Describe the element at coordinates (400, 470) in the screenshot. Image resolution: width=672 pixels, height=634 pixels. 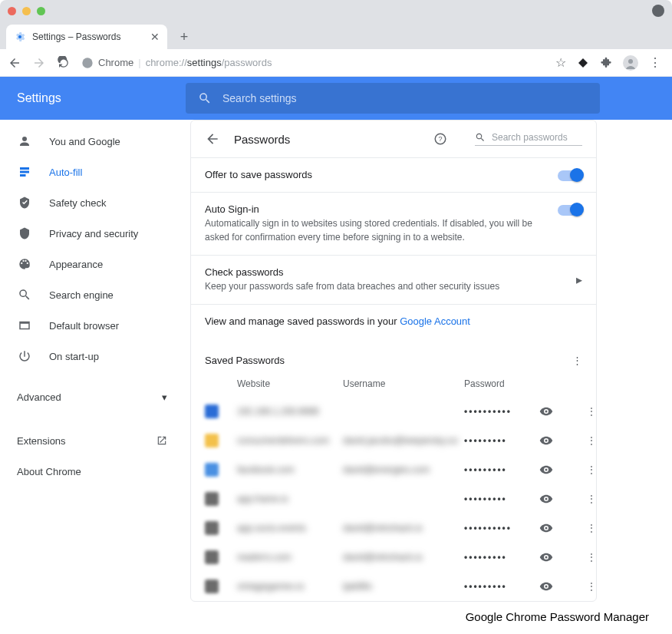
I see `username-cell: david@energies.com` at that location.